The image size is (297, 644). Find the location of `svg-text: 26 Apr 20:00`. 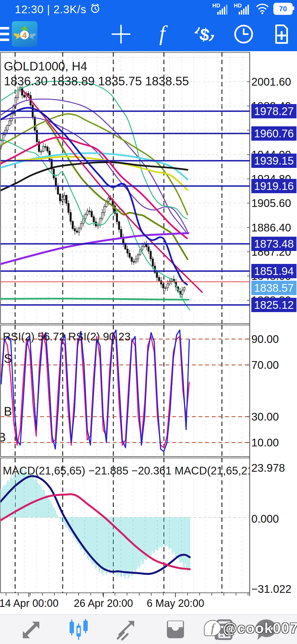

svg-text: 26 Apr 20:00 is located at coordinates (103, 603).